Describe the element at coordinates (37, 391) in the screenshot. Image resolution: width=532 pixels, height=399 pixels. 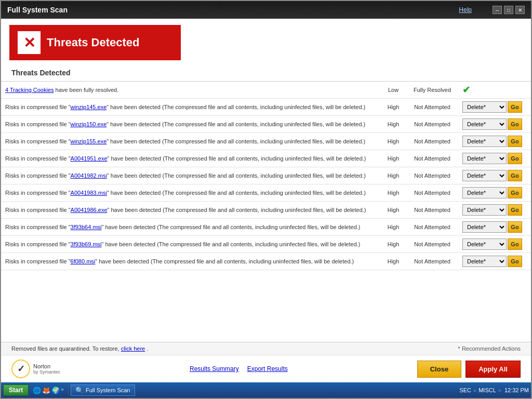
I see `ie-icon: 🌐` at that location.